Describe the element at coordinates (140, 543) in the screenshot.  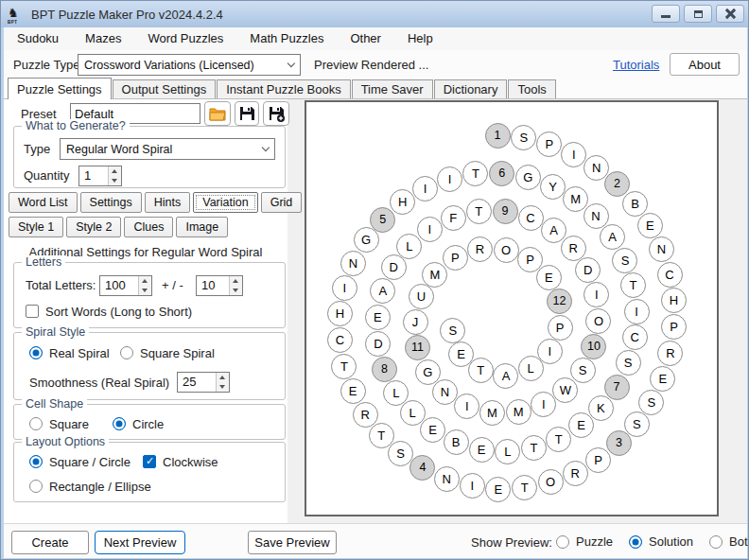
I see `next-preview-button: Next Preview` at that location.